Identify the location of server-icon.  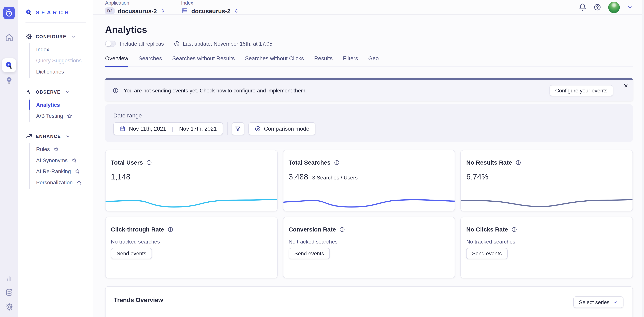
(184, 11).